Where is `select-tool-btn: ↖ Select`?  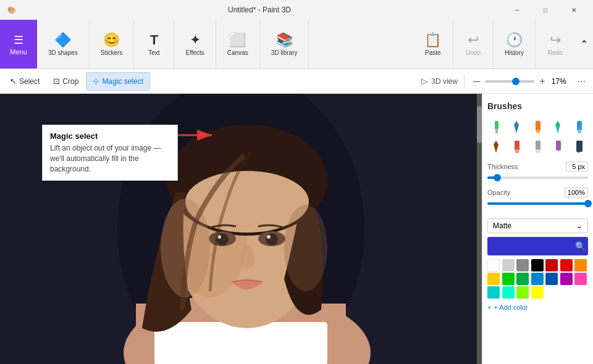 select-tool-btn: ↖ Select is located at coordinates (25, 81).